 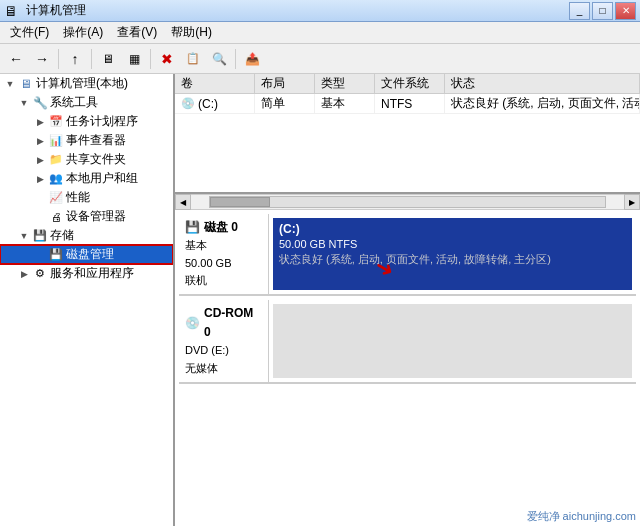 What do you see at coordinates (83, 32) in the screenshot?
I see `menu-action: 操作(A)` at bounding box center [83, 32].